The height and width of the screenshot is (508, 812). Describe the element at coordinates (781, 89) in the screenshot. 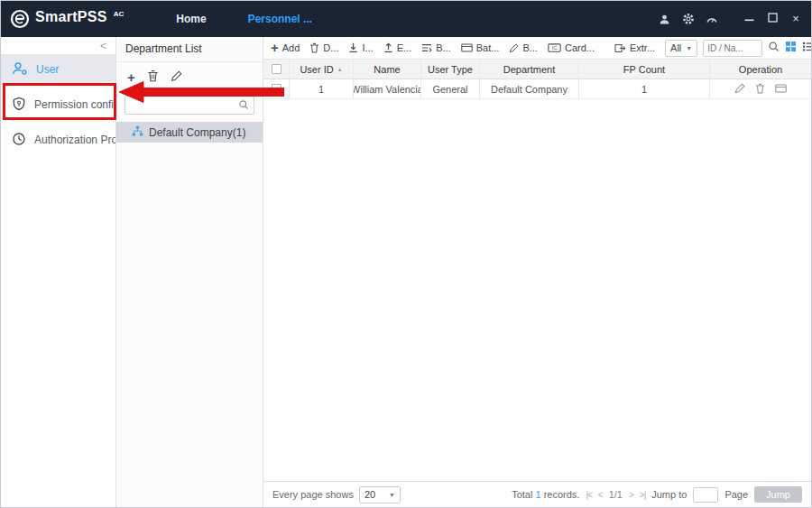

I see `card-row-icon` at that location.